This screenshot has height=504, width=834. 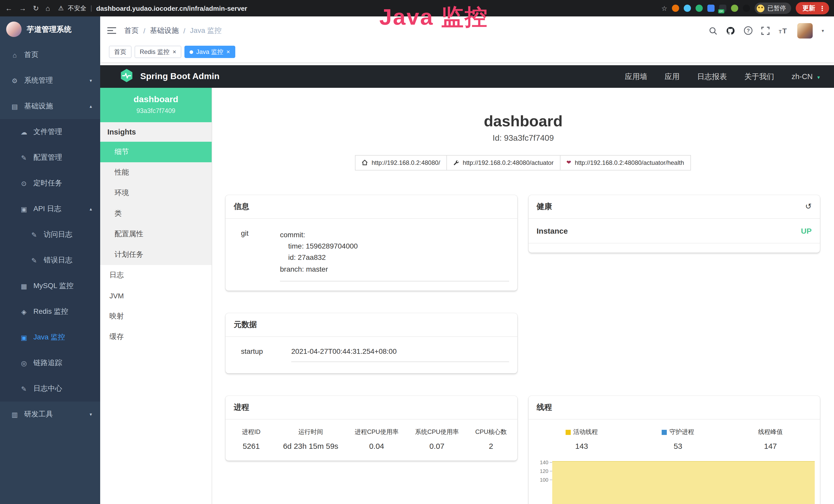 I want to click on sidebar-item-java-monitor: ▣ Java 监控, so click(x=50, y=337).